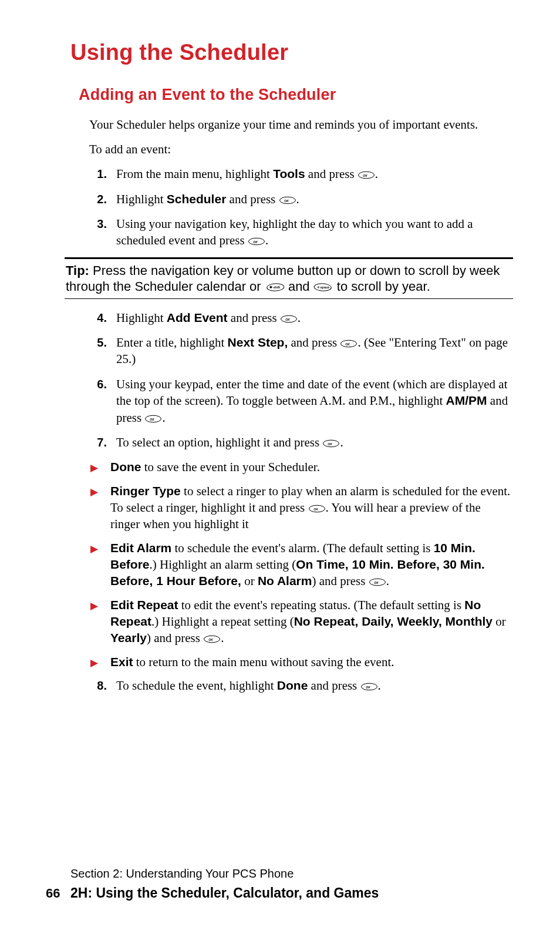 This screenshot has width=560, height=934. I want to click on step-text: Using your navigation key, highlight the…, so click(315, 233).